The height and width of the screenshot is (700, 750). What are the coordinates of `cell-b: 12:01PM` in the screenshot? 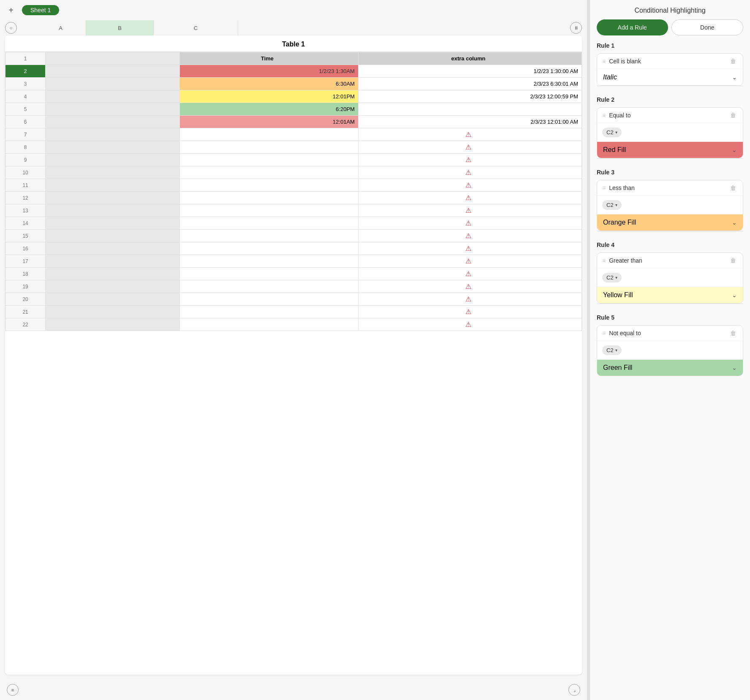 It's located at (269, 97).